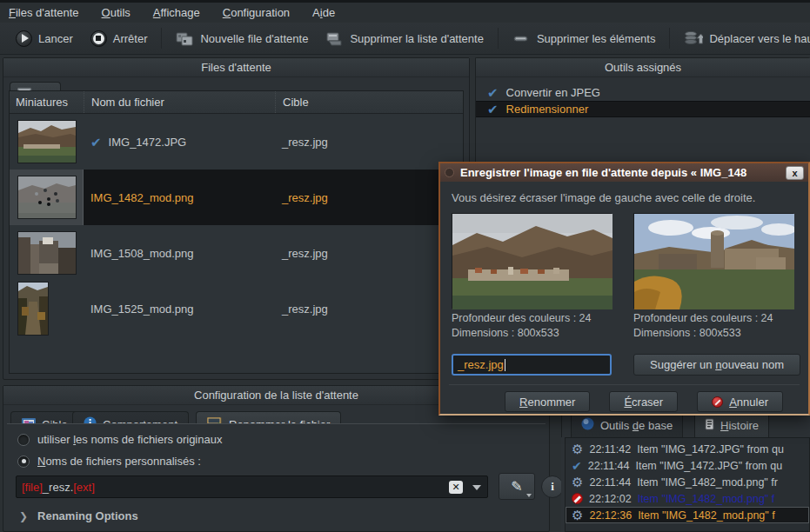 The height and width of the screenshot is (532, 810). What do you see at coordinates (252, 487) in the screenshot?
I see `rename-pattern-input: [file]_resz.[ext] ✕` at bounding box center [252, 487].